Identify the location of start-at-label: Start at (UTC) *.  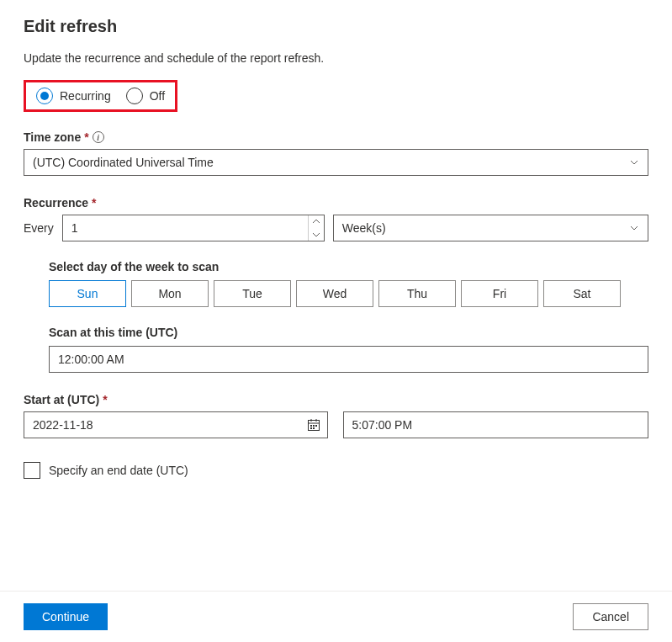
(336, 400).